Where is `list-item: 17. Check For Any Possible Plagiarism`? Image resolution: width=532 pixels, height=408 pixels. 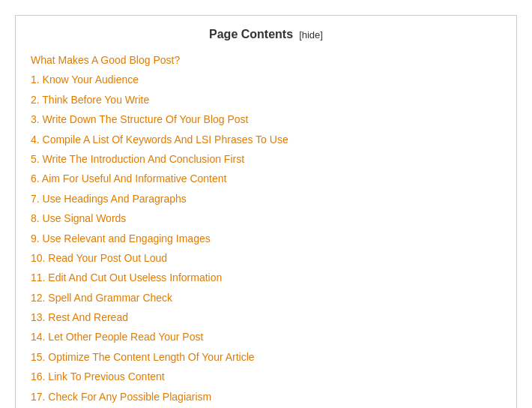
list-item: 17. Check For Any Possible Plagiarism is located at coordinates (266, 397).